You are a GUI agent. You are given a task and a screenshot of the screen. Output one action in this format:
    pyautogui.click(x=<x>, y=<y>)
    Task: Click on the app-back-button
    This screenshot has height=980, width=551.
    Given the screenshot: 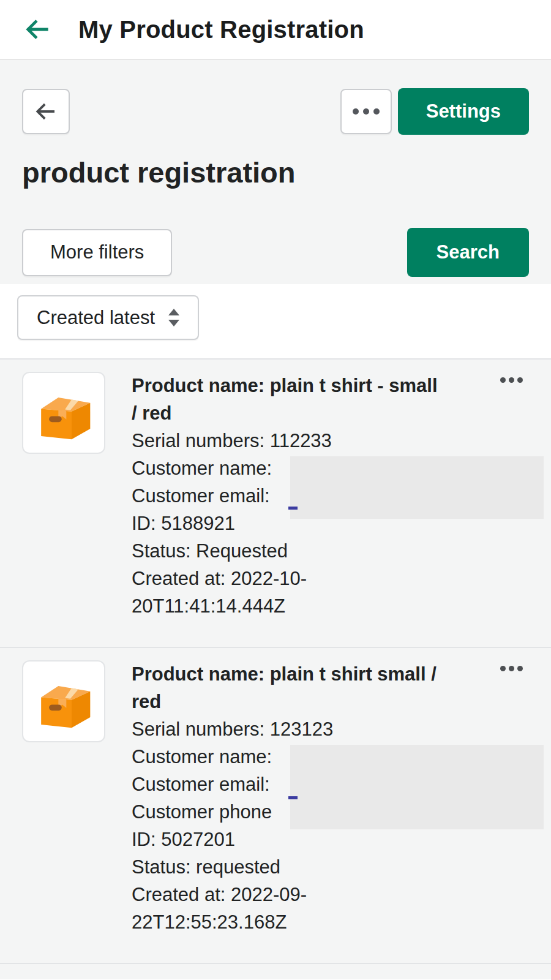 What is the action you would take?
    pyautogui.click(x=38, y=29)
    